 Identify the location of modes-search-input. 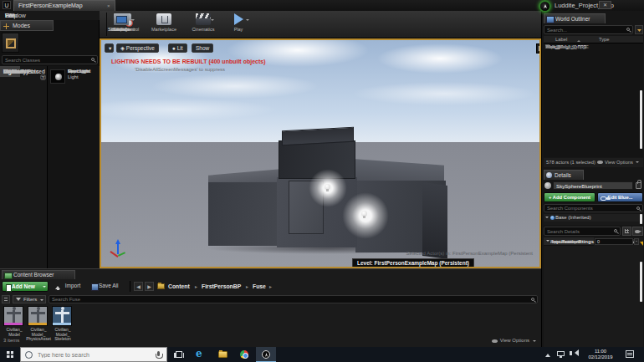
(50, 60).